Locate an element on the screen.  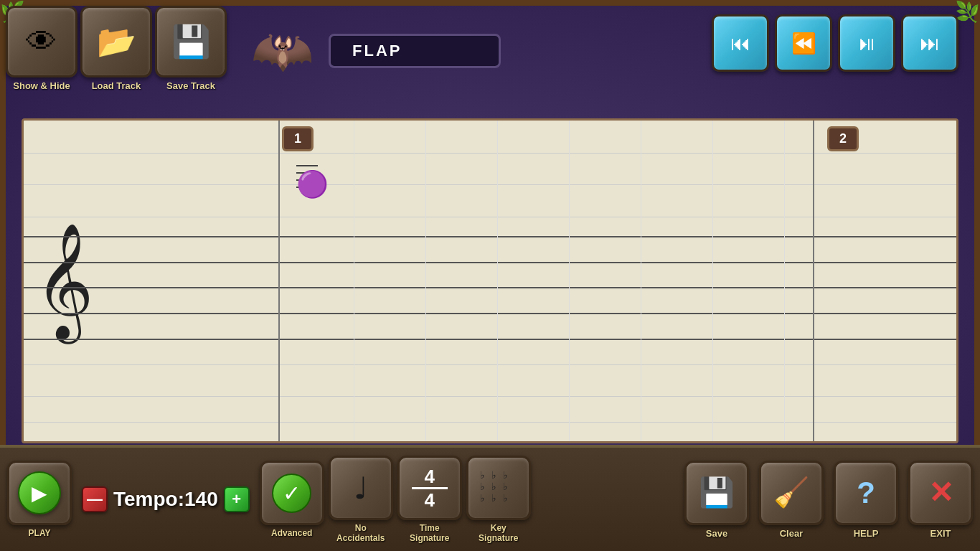
tempo-minus-button: — is located at coordinates (95, 499).